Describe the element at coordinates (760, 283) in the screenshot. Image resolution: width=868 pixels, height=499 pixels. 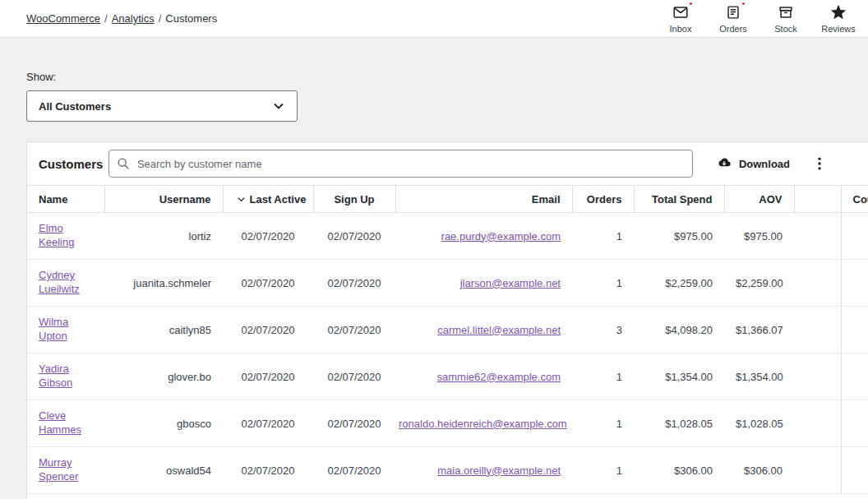
I see `aov-cell: $2,259.00` at that location.